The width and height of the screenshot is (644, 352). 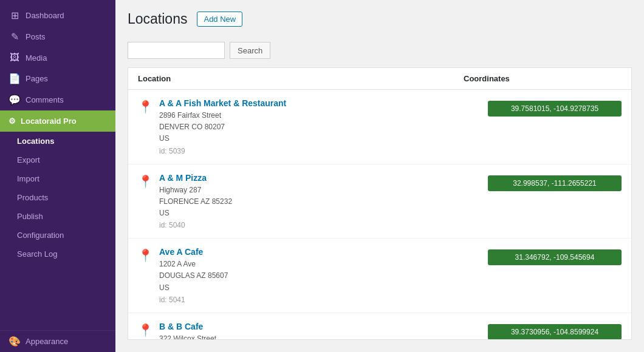 I want to click on sidebar-top: ⊞ Dashboard ✎ Posts 🖼 Media 📄 Pages 💬 Co…, so click(x=58, y=134).